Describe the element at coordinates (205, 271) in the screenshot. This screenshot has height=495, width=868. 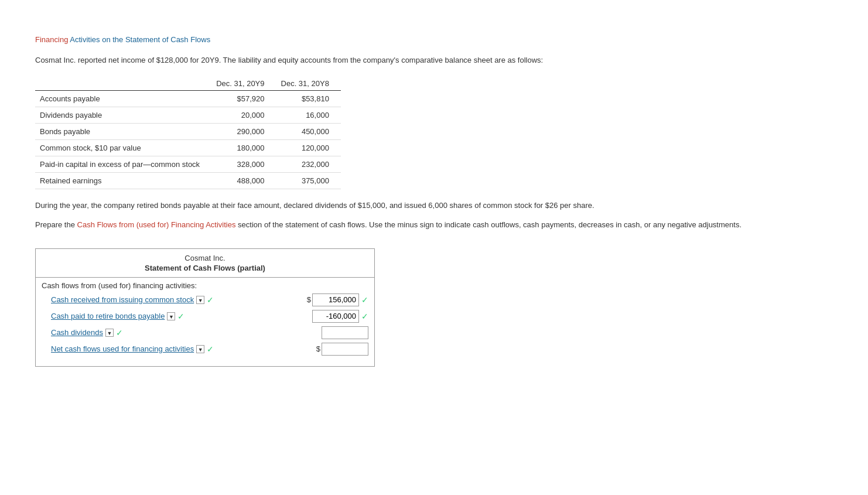
I see `statement-title: Statement of Cash Flows (partial)` at that location.